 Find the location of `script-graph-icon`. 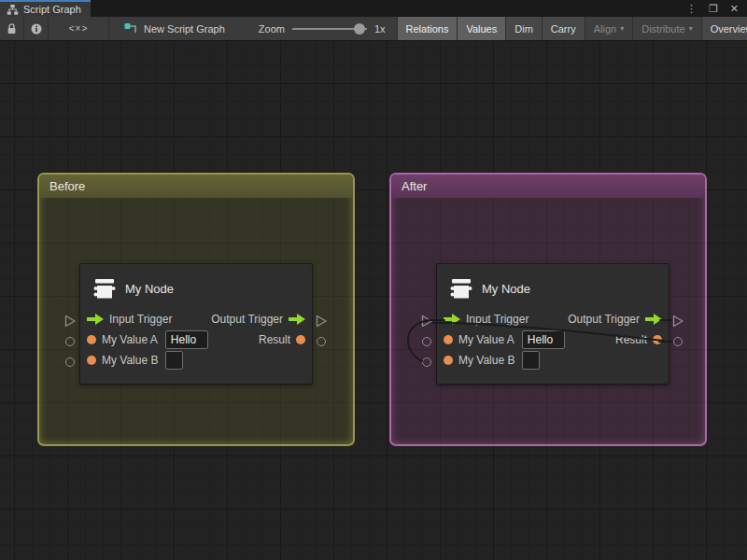

script-graph-icon is located at coordinates (131, 29).